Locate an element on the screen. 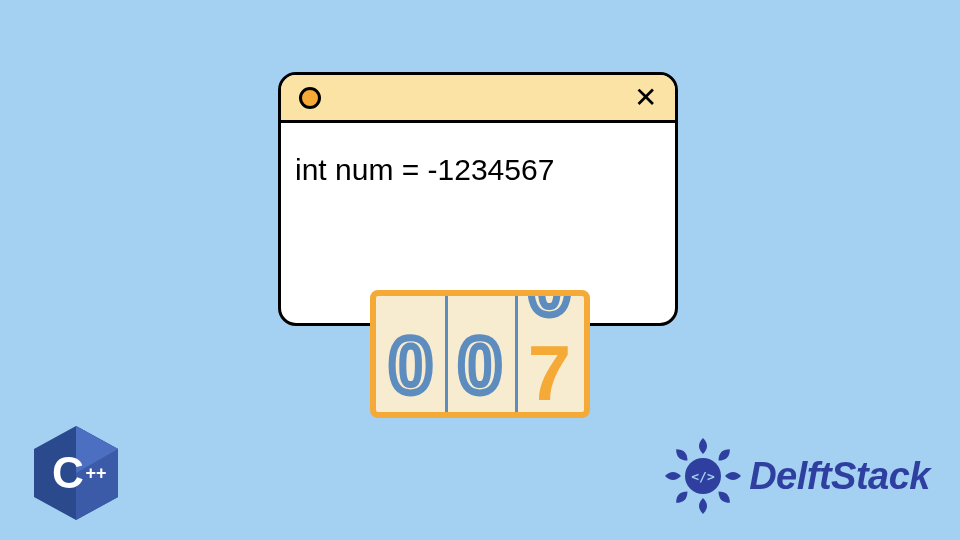  digit-value-outgoing: 0 is located at coordinates (550, 311).